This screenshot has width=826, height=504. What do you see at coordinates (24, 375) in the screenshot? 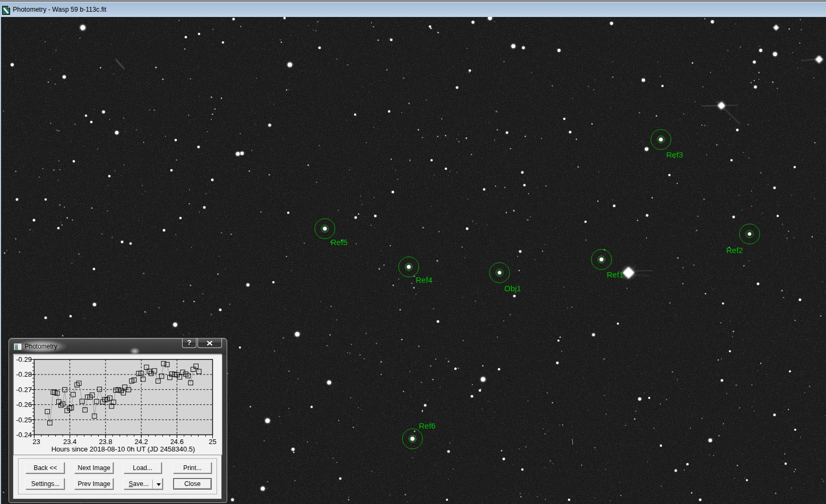
I see `svg-text: -0.28` at bounding box center [24, 375].